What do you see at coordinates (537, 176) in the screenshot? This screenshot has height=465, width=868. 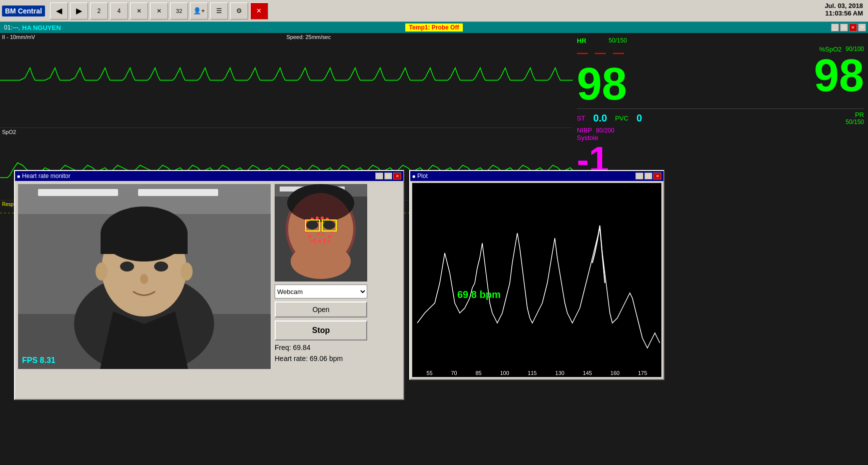 I see `plot-titlebar: ■ Plot _ □ ✕` at bounding box center [537, 176].